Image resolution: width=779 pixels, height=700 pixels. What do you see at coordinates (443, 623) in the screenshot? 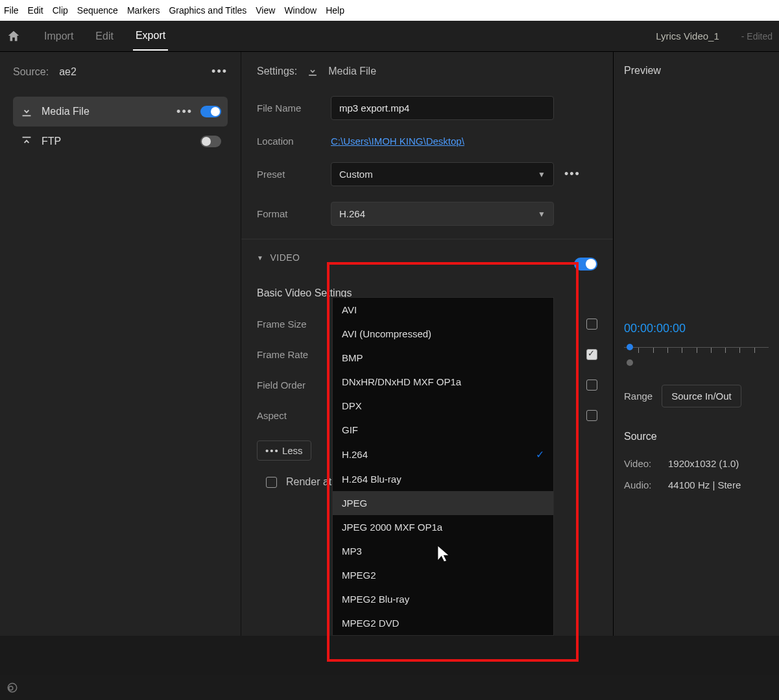
I see `format-option: MPEG2 DVD` at bounding box center [443, 623].